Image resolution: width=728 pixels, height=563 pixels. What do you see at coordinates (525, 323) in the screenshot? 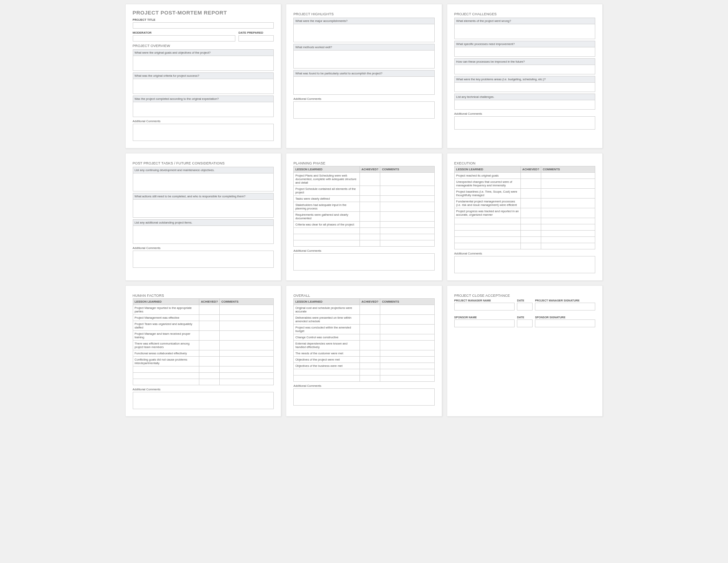
I see `sponsor-date-input` at bounding box center [525, 323].